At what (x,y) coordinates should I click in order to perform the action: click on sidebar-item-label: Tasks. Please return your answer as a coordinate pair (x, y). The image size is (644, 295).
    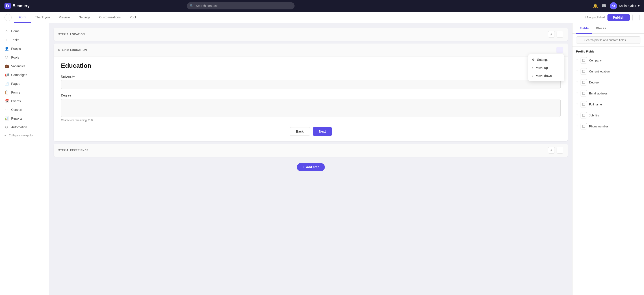
    Looking at the image, I should click on (15, 40).